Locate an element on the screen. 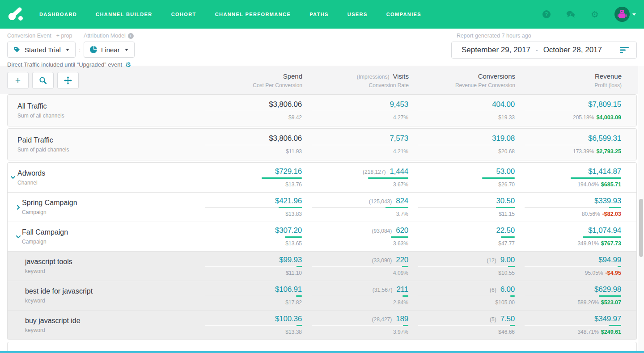 Image resolution: width=644 pixels, height=353 pixels. visits-value: 211 is located at coordinates (402, 290).